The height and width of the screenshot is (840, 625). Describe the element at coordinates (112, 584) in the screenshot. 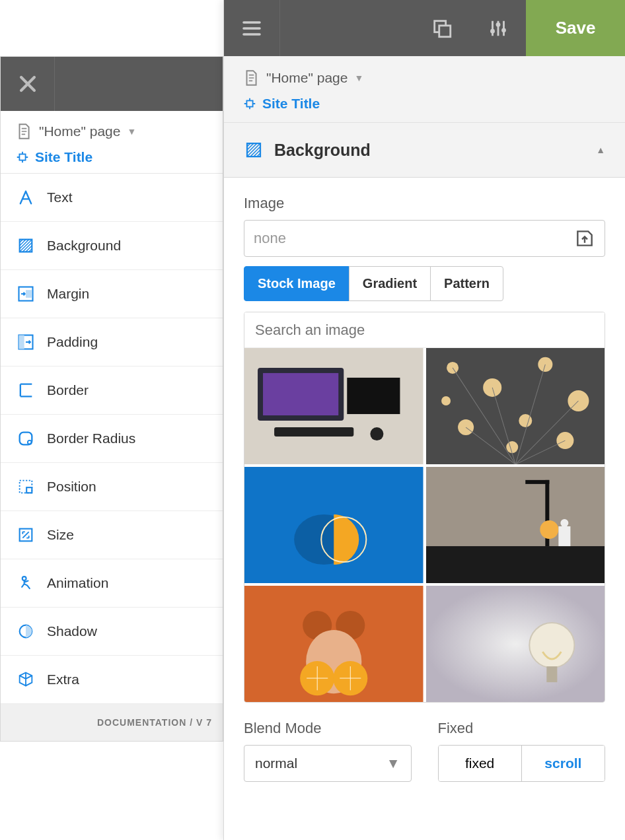

I see `prop-item-animation: Animation` at that location.